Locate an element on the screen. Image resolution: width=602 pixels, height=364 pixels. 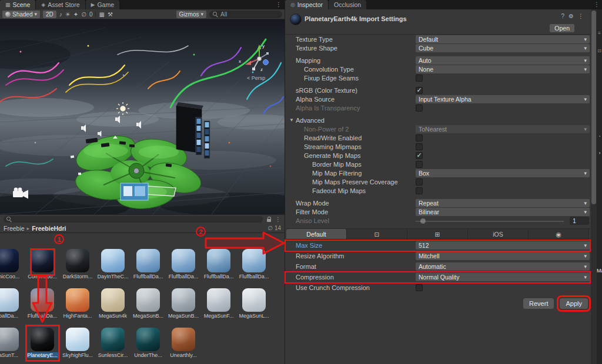
preset-icon: ⚙ is located at coordinates (571, 16).